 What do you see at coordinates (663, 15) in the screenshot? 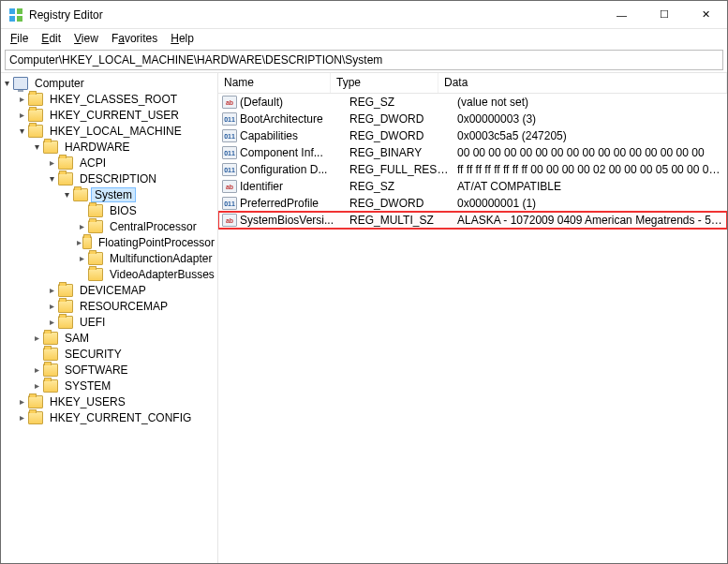
I see `maximize-button: ☐` at bounding box center [663, 15].